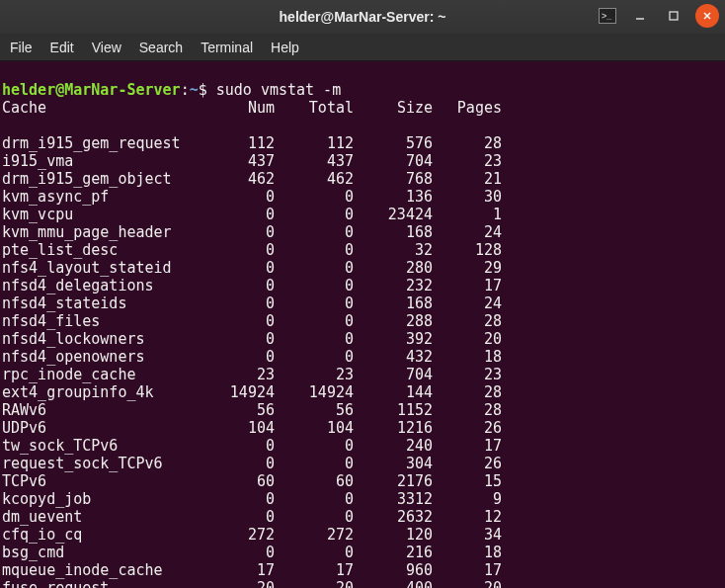 Image resolution: width=725 pixels, height=588 pixels. What do you see at coordinates (318, 161) in the screenshot?
I see `cell-c2: 437` at bounding box center [318, 161].